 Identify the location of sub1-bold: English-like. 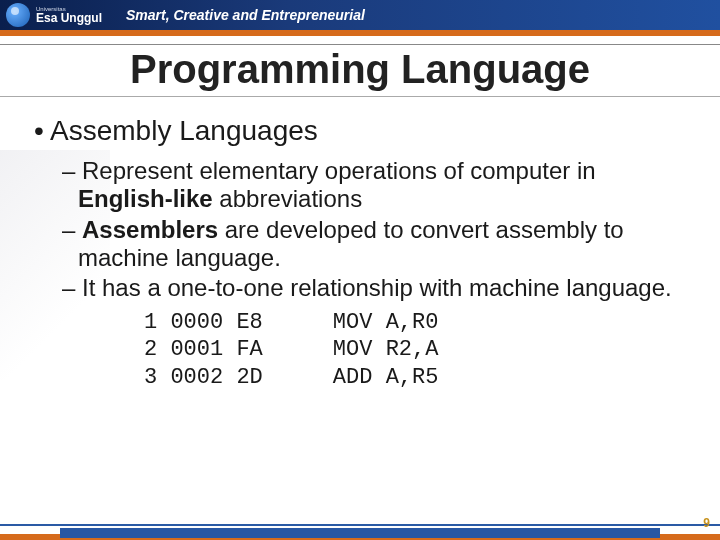
(146, 198).